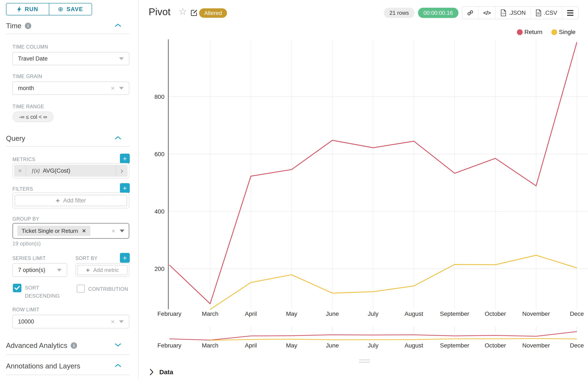 This screenshot has width=588, height=380. Describe the element at coordinates (17, 288) in the screenshot. I see `check-icon` at that location.